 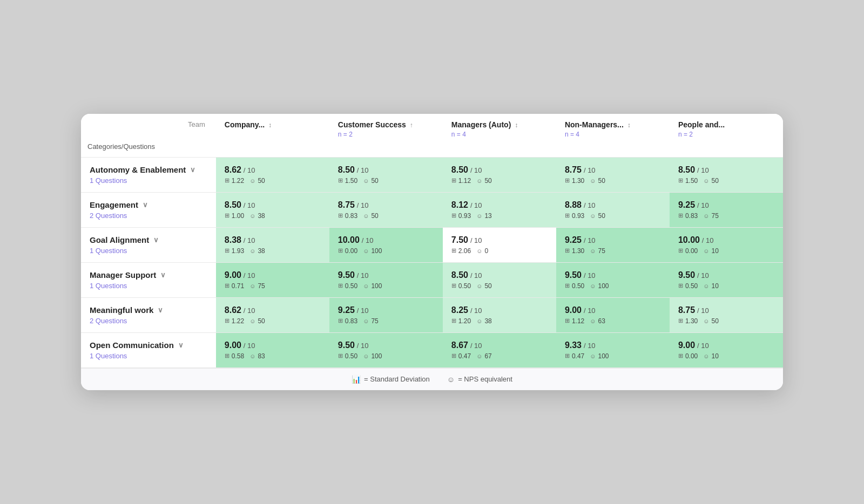 What do you see at coordinates (460, 205) in the screenshot?
I see `cell-score: 8.12` at bounding box center [460, 205].